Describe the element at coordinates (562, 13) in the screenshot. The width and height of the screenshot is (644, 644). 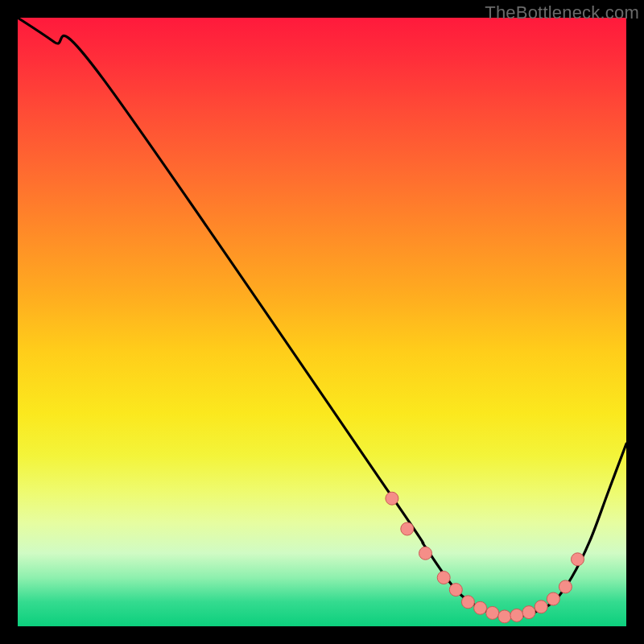
I see `watermark-text: TheBottleneck.com` at that location.